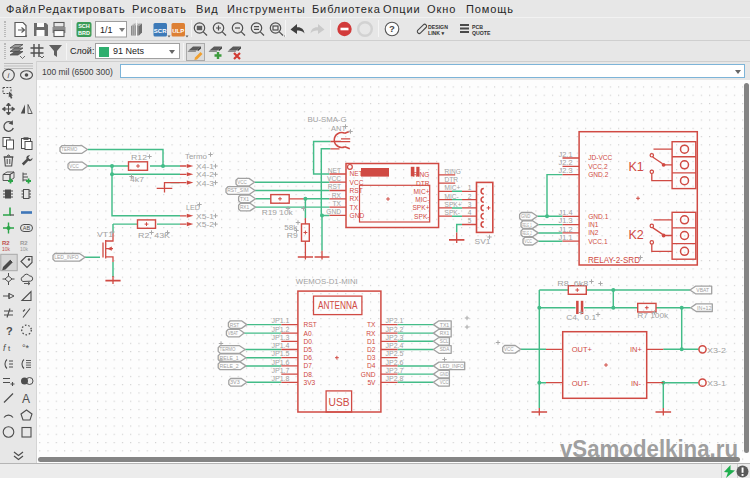 This screenshot has height=478, width=750. What do you see at coordinates (308, 342) in the screenshot?
I see `svg-text: D0` at bounding box center [308, 342].